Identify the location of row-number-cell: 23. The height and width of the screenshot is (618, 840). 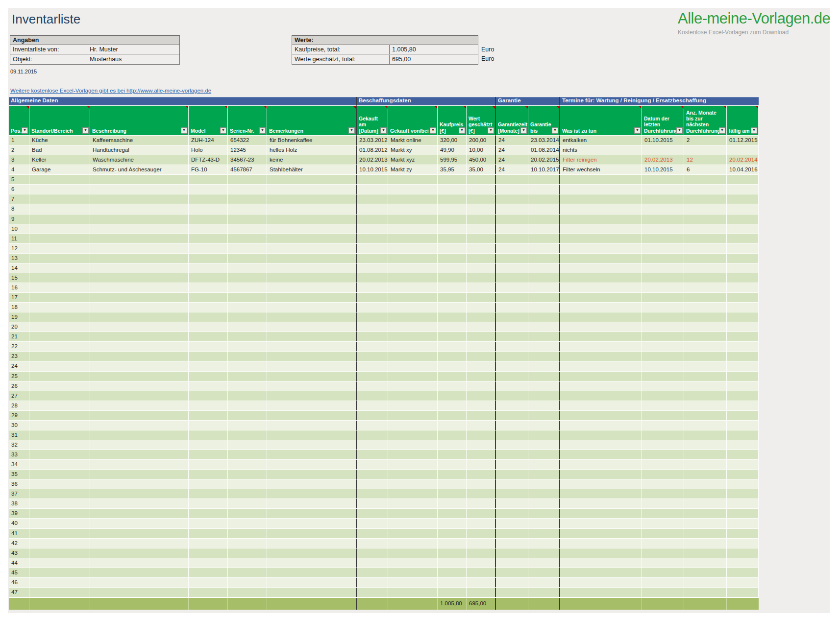
(19, 357).